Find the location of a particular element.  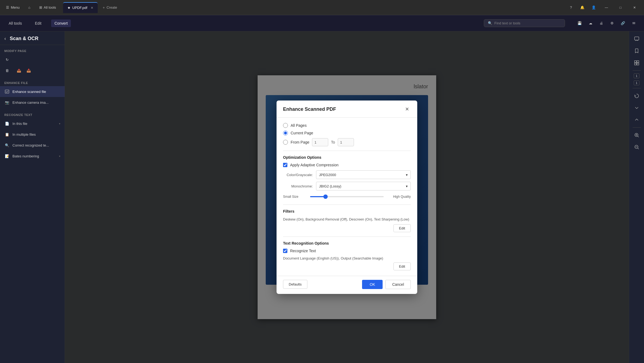

print-icon: 🖨 is located at coordinates (601, 23).